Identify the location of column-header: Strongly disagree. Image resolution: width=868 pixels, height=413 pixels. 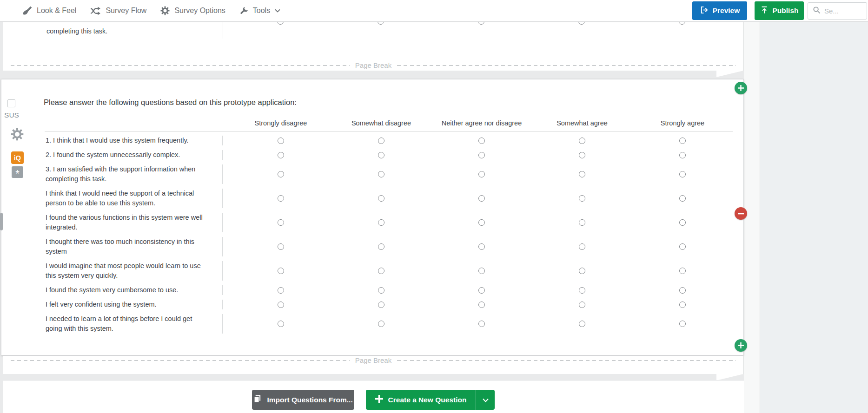
(281, 123).